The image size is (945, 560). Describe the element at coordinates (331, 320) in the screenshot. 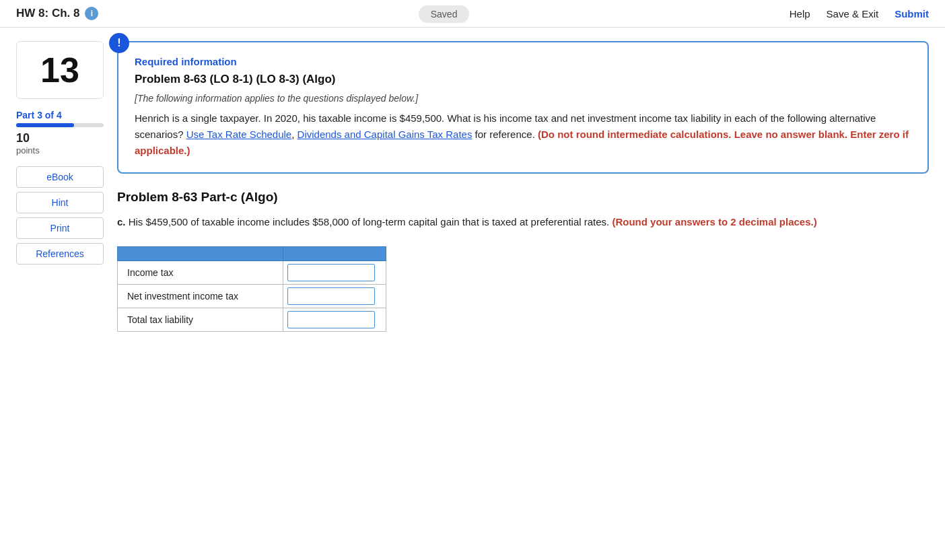

I see `total-tax-input` at that location.